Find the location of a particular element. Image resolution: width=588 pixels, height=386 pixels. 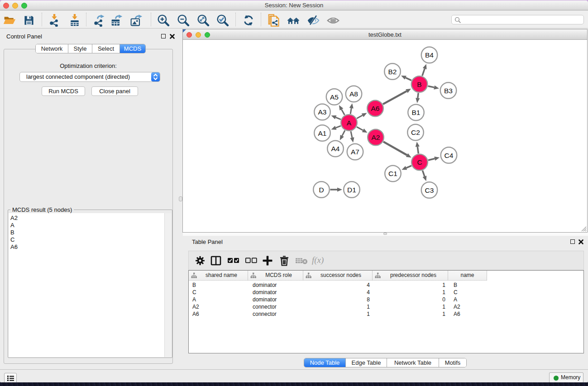

save-session-icon is located at coordinates (29, 20).